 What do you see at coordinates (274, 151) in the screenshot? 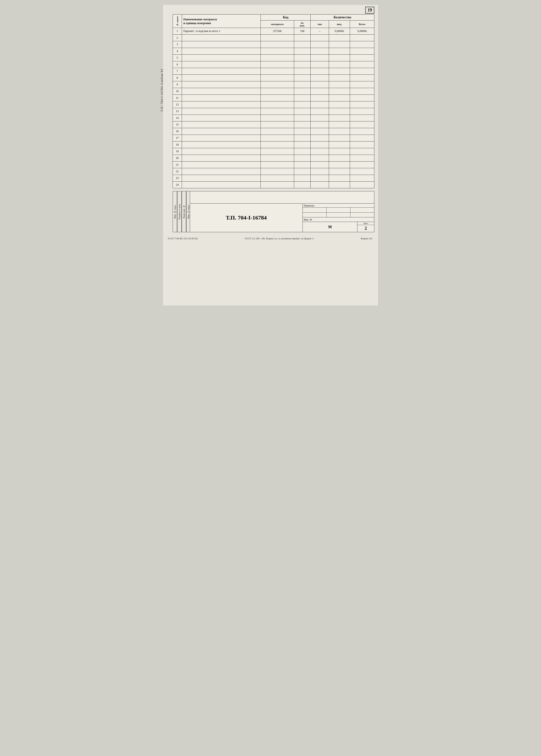
I see `table-row: 19` at bounding box center [274, 151].